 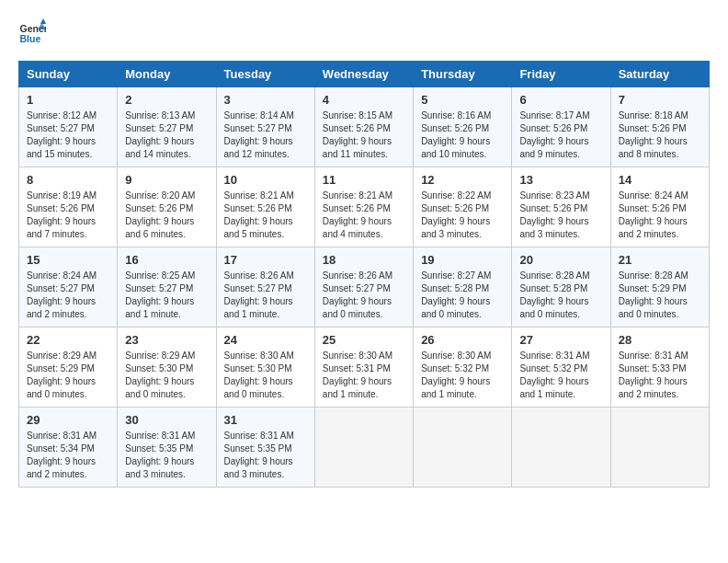 I want to click on day-number: 13, so click(x=561, y=180).